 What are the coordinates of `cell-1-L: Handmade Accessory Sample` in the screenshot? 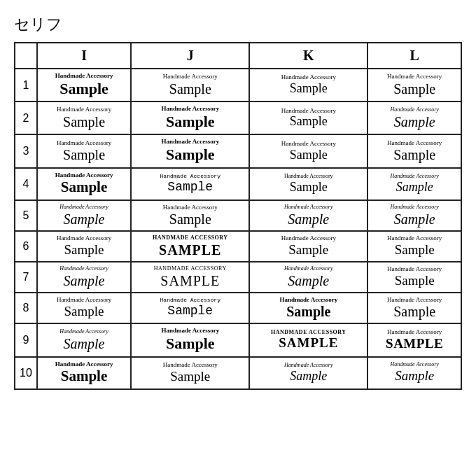 It's located at (414, 85).